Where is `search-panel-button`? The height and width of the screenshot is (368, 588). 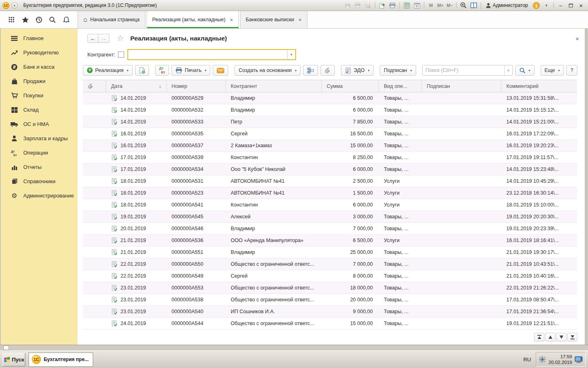 search-panel-button is located at coordinates (53, 20).